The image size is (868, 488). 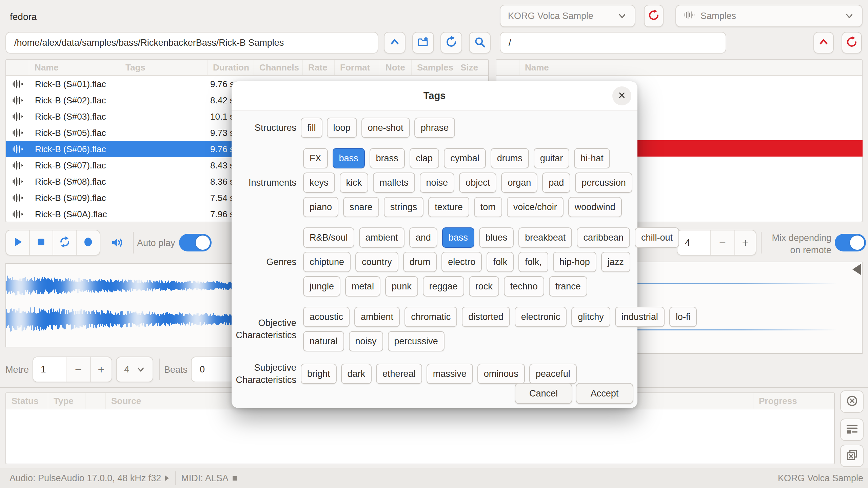 What do you see at coordinates (451, 43) in the screenshot?
I see `refresh-local-button` at bounding box center [451, 43].